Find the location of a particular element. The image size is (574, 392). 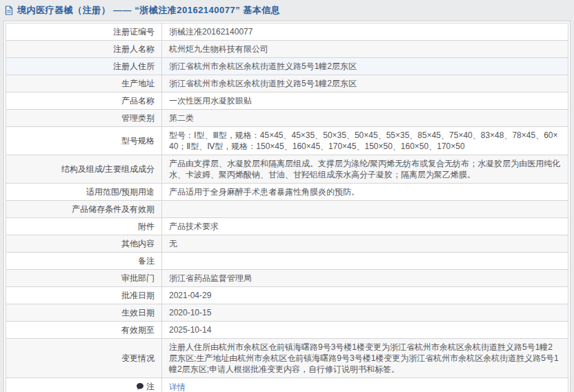

details-link: 详情 is located at coordinates (177, 387).